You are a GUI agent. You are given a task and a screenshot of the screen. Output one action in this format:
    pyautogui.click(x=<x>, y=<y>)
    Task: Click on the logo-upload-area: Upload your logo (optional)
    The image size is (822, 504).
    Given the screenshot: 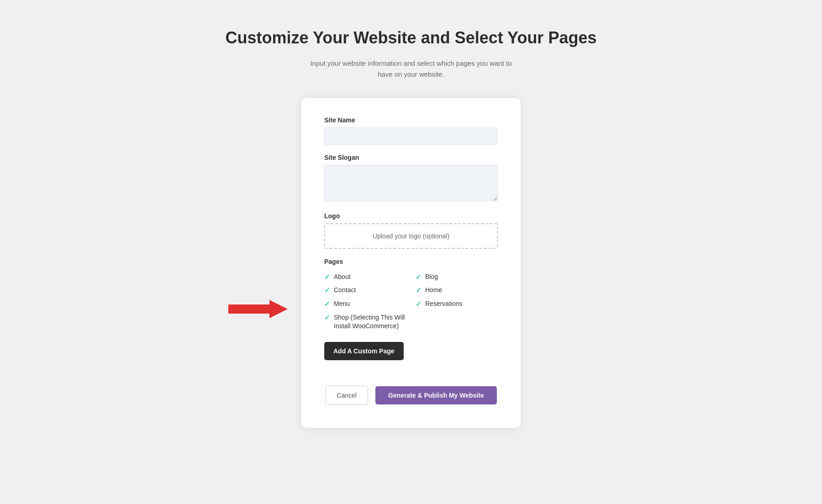 What is the action you would take?
    pyautogui.click(x=411, y=236)
    